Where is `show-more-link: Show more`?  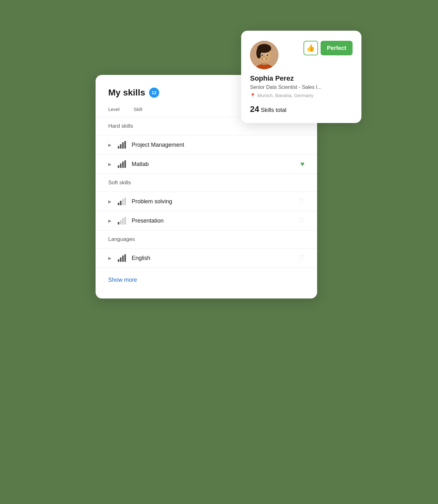
show-more-link: Show more is located at coordinates (123, 280).